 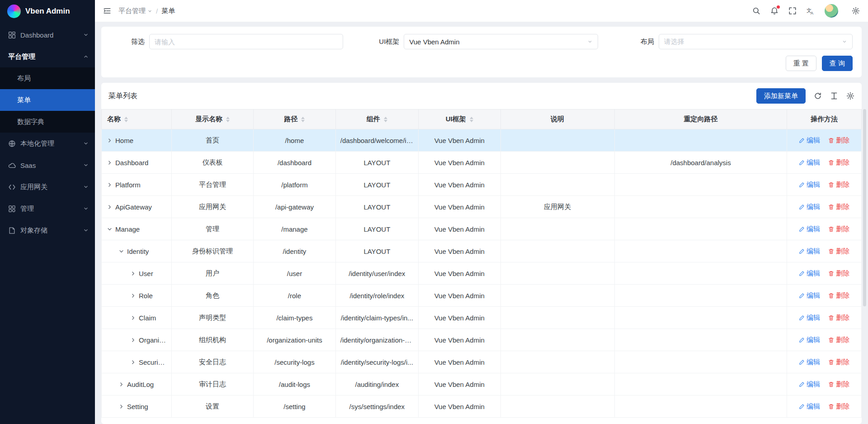 What do you see at coordinates (136, 11) in the screenshot?
I see `breadcrumb-item-platform: 平台管理` at bounding box center [136, 11].